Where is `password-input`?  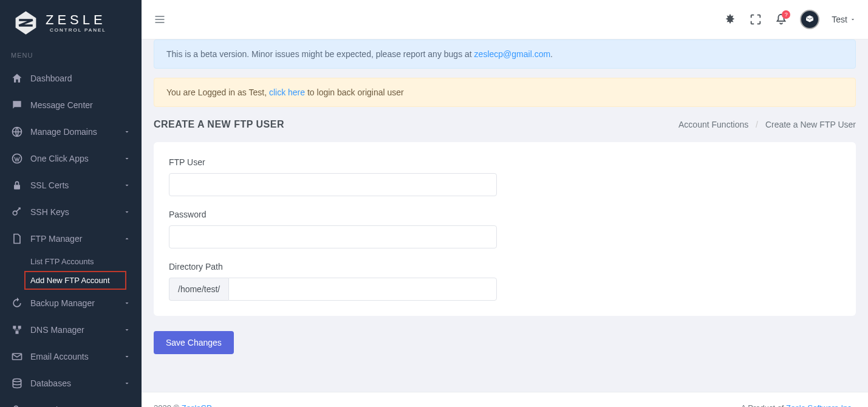 password-input is located at coordinates (333, 237).